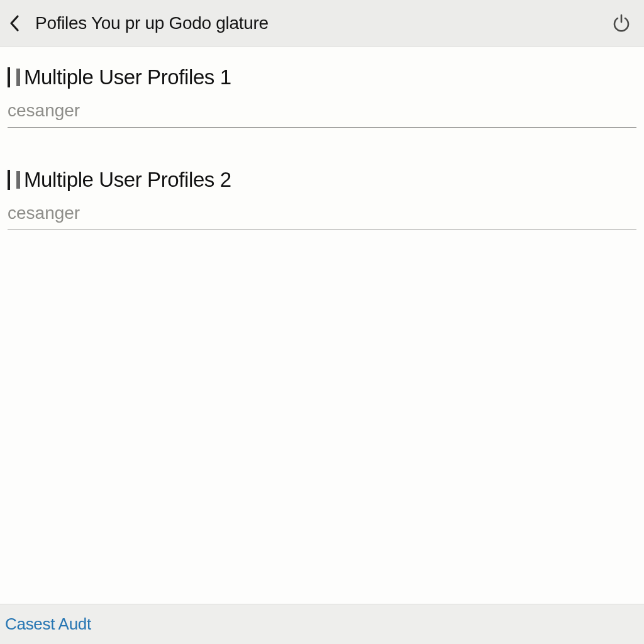 The image size is (644, 644). Describe the element at coordinates (128, 180) in the screenshot. I see `profile-title: Multiple User Profiles 2` at that location.